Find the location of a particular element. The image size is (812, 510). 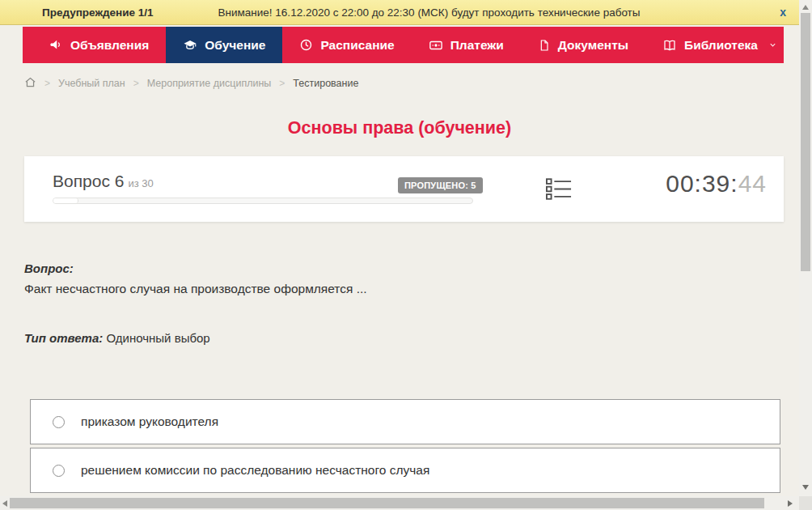

nav-item-schedule: Расписание is located at coordinates (346, 45).